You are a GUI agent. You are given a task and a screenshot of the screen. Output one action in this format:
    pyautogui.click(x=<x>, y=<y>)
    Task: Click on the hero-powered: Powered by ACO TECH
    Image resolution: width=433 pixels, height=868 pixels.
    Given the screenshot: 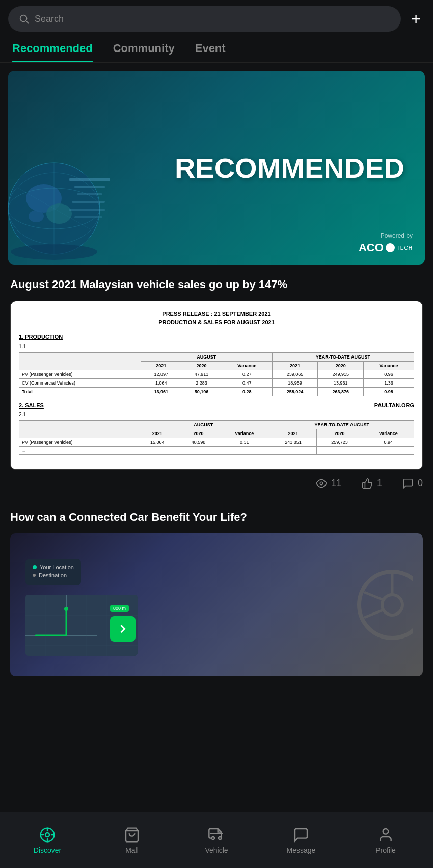 What is the action you would take?
    pyautogui.click(x=386, y=243)
    